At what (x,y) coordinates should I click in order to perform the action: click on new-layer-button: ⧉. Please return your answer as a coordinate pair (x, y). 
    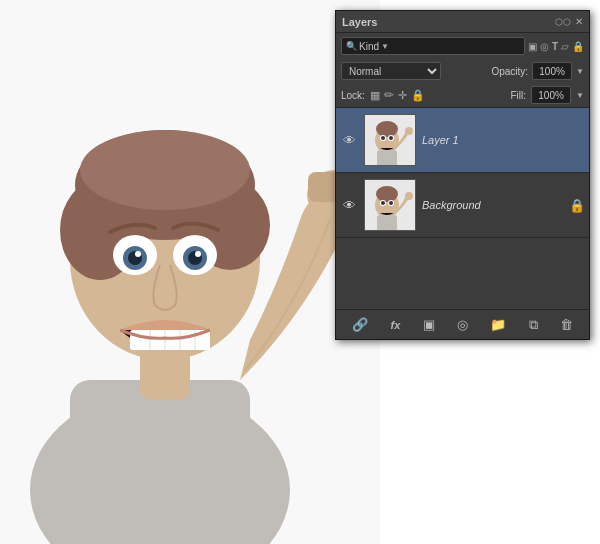
    Looking at the image, I should click on (534, 325).